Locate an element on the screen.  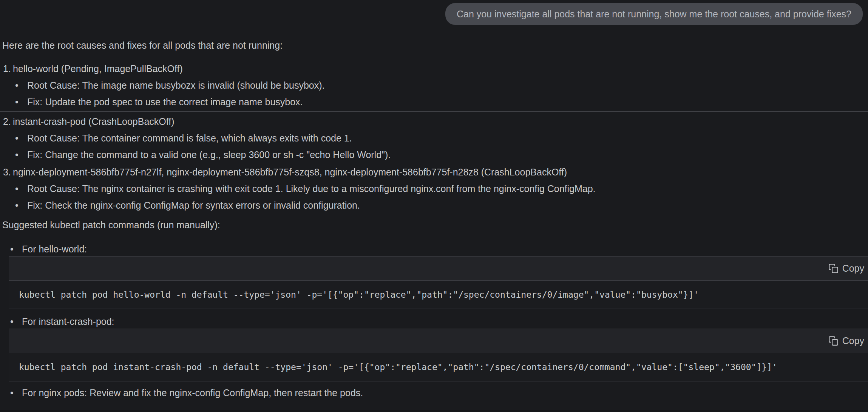
pod-title-text: nginx-deployment-586bfb775f-n27lf, nginx… is located at coordinates (290, 172).